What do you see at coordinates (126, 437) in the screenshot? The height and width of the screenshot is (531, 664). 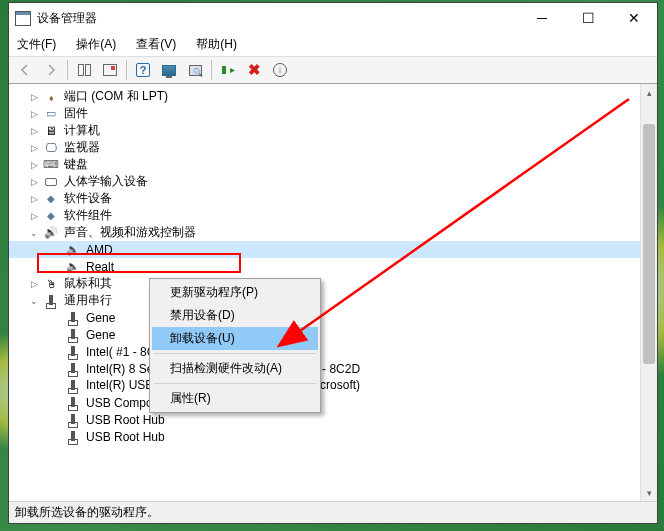 I see `node-label: USB Root Hub` at bounding box center [126, 437].